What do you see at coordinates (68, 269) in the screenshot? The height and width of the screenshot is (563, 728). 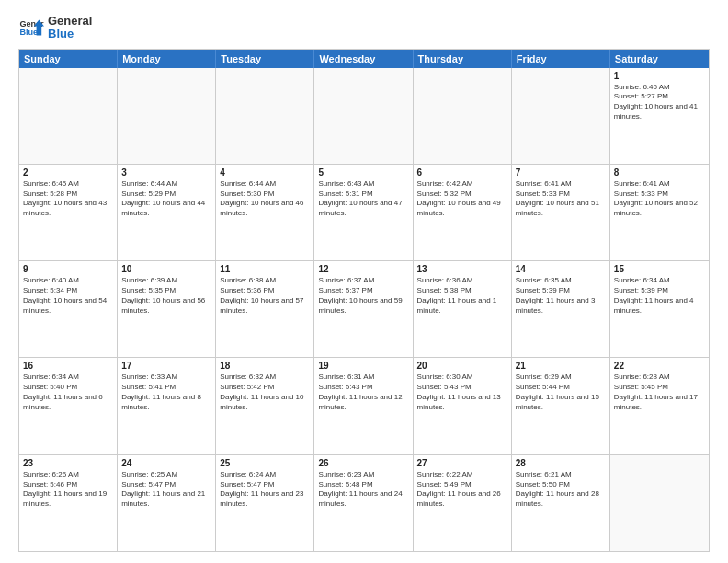 I see `day-number: 9` at bounding box center [68, 269].